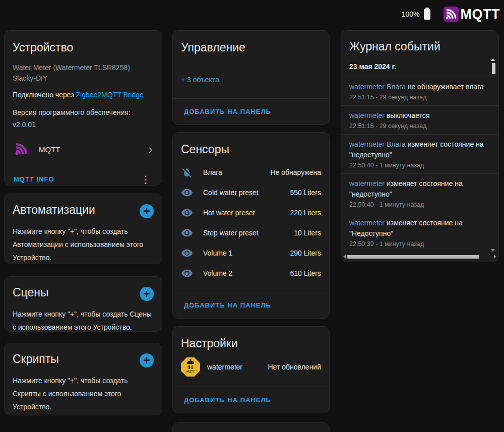  What do you see at coordinates (83, 47) in the screenshot?
I see `device-card-title: Устройство` at bounding box center [83, 47].